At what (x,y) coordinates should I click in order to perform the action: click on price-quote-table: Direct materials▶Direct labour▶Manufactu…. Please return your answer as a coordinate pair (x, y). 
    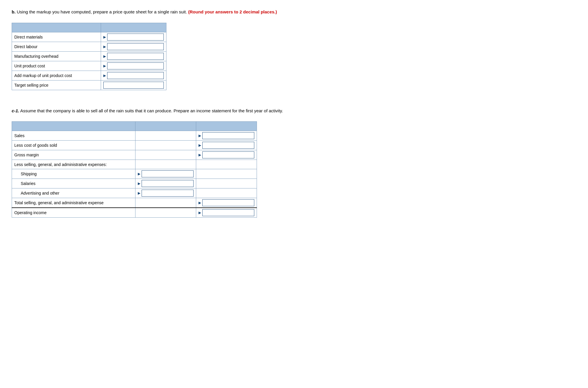
    Looking at the image, I should click on (89, 57).